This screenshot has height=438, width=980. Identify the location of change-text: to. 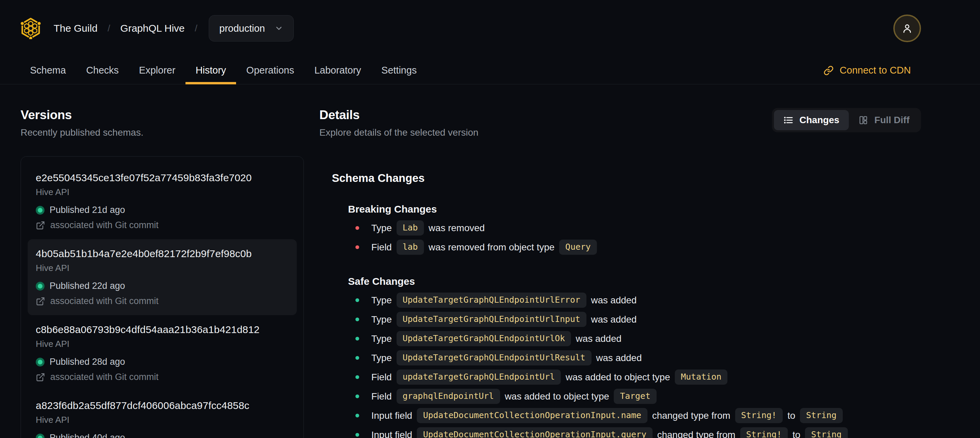
(797, 434).